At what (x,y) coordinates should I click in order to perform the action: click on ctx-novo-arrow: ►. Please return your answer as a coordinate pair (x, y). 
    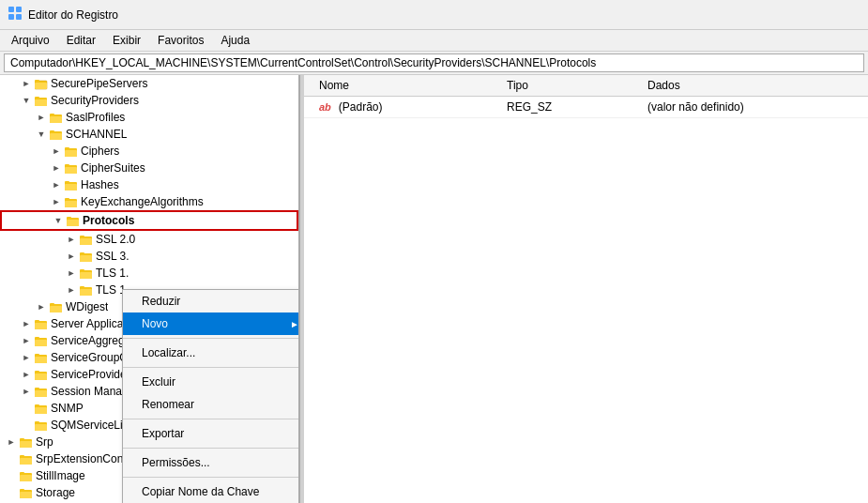
    Looking at the image, I should click on (295, 325).